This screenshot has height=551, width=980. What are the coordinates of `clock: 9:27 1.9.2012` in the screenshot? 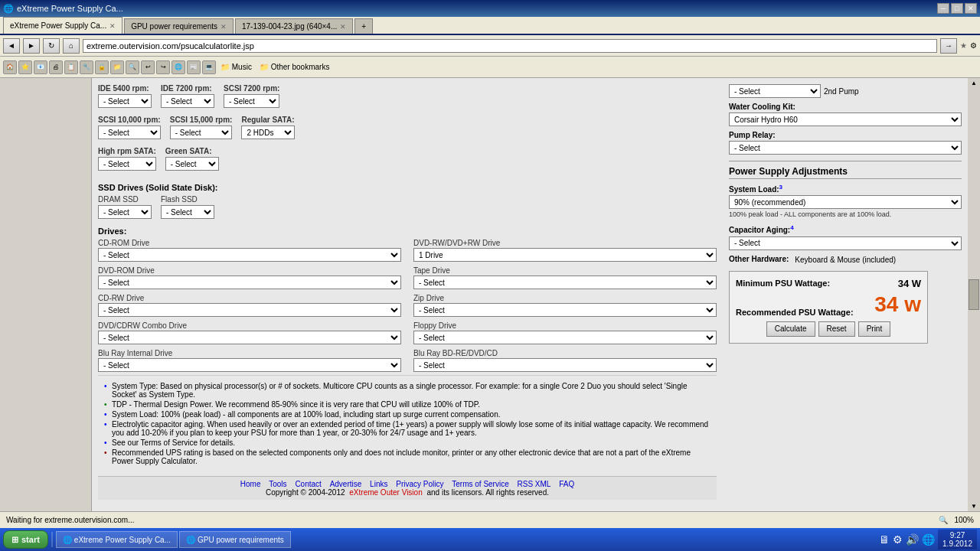 It's located at (957, 540).